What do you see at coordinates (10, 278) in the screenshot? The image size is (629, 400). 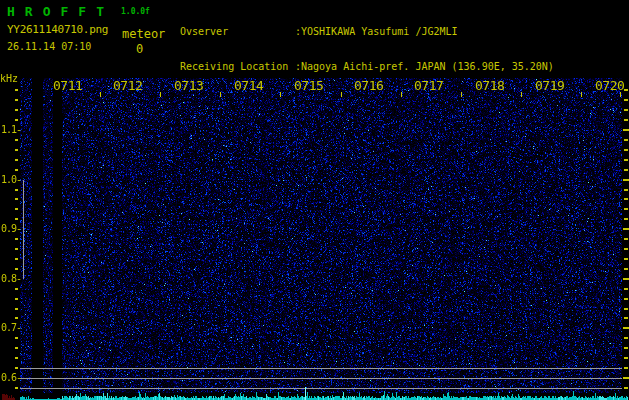 I see `freq-label: 0.8-` at bounding box center [10, 278].